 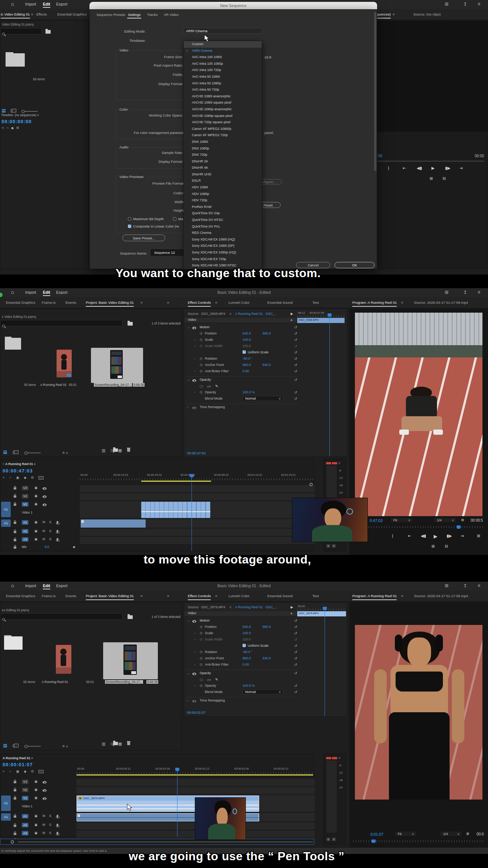 I want to click on dropdown-item: ProRes RAW, so click(x=223, y=207).